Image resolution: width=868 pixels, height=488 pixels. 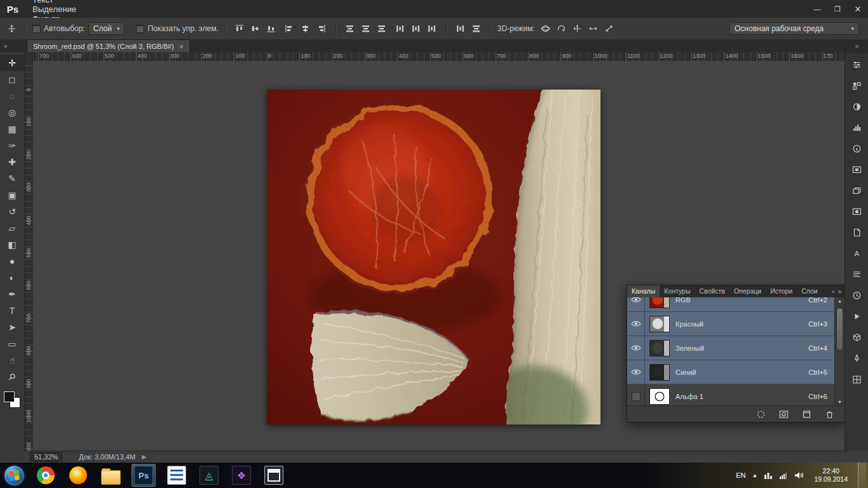 I want to click on taskbar-app-chrome, so click(x=46, y=475).